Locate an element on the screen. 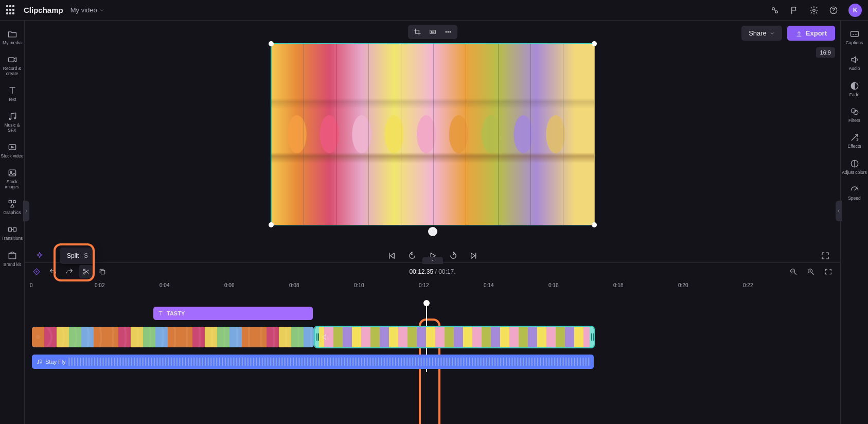  apps-grid-button is located at coordinates (11, 10).